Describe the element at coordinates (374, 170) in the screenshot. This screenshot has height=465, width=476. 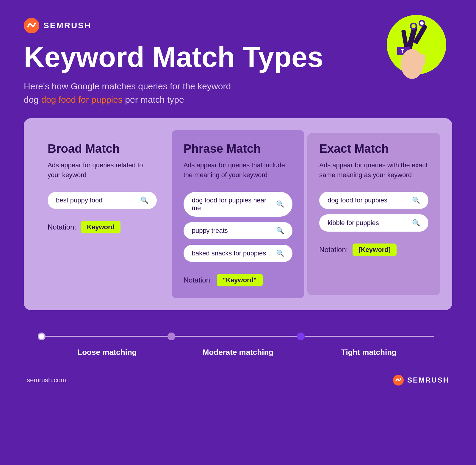
I see `exact-match-desc: Ads appear for queries with the exact sa…` at that location.